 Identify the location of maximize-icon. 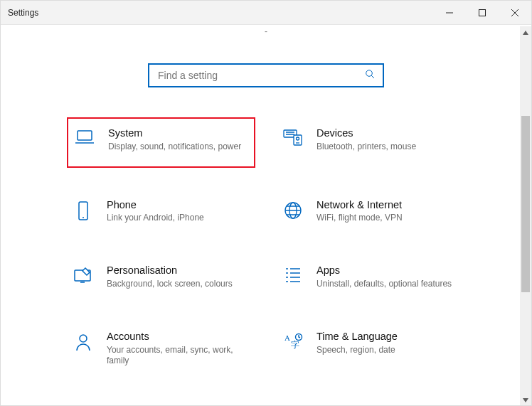
(482, 13).